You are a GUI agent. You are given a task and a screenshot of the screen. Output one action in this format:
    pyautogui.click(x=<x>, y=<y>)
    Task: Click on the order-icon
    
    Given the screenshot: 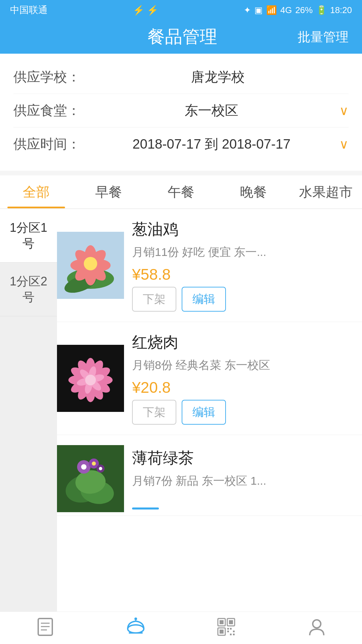 What is the action you would take?
    pyautogui.click(x=45, y=629)
    